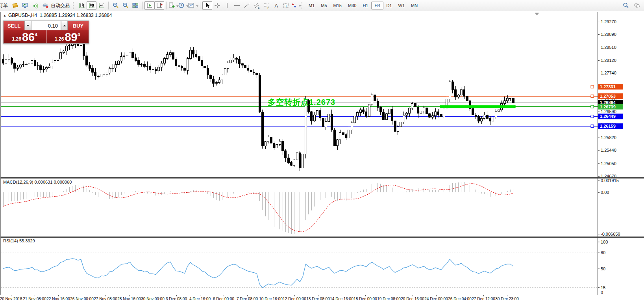 This screenshot has width=644, height=307. Describe the element at coordinates (102, 6) in the screenshot. I see `line-chart-icon` at that location.